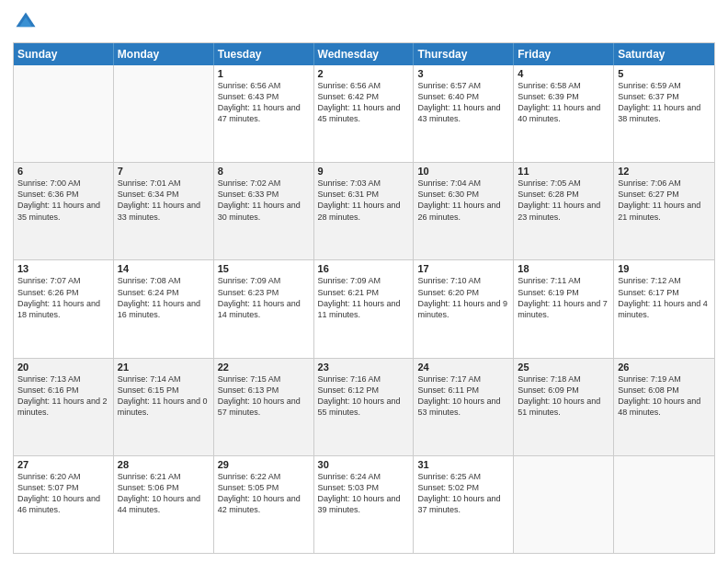  I want to click on day-info: Sunrise: 7:14 AM Sunset: 6:15 PM Dayligh…, so click(164, 396).